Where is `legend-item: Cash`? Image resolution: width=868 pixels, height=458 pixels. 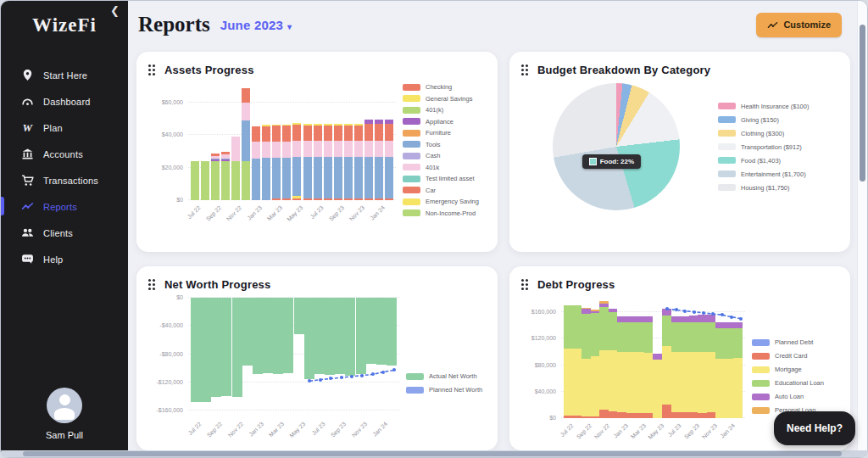 legend-item: Cash is located at coordinates (445, 156).